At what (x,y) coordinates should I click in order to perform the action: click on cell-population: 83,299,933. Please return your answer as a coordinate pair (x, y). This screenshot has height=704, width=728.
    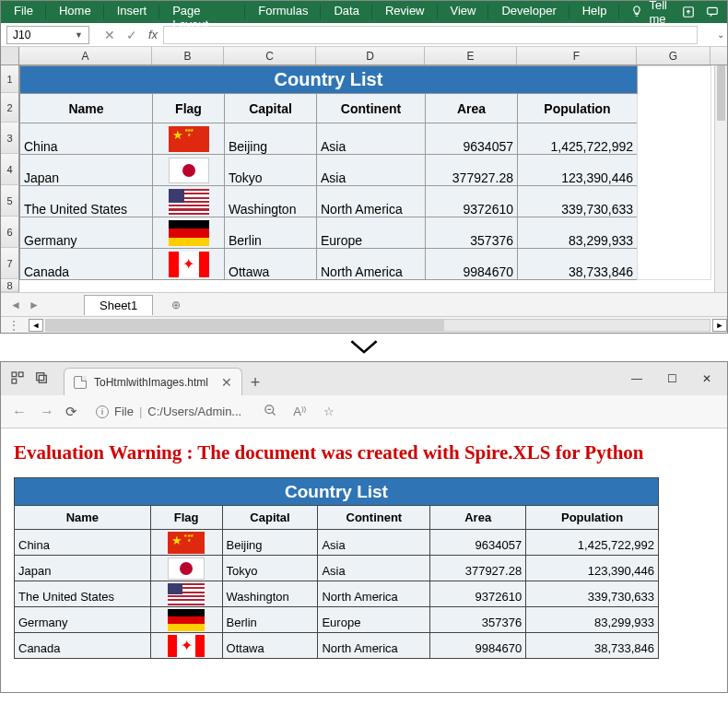
    Looking at the image, I should click on (578, 233).